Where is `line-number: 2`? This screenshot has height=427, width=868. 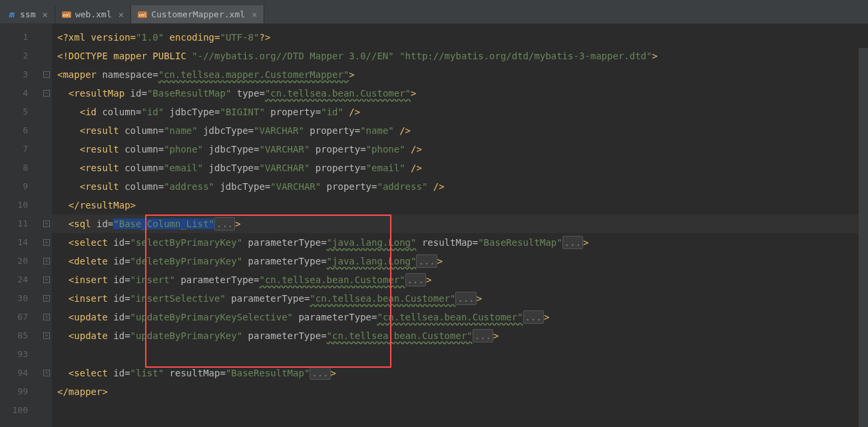 line-number: 2 is located at coordinates (21, 56).